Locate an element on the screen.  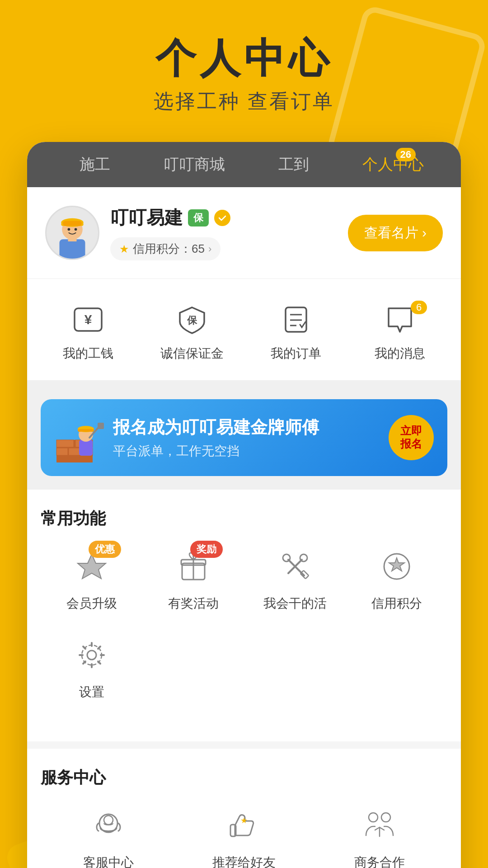
view-card-button: 查看名片 › is located at coordinates (395, 233).